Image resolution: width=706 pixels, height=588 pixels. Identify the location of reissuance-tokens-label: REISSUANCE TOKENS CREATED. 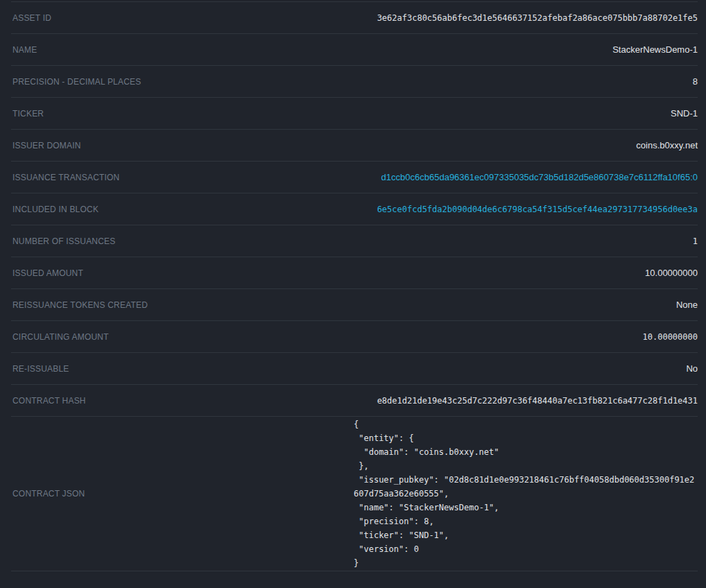
(80, 305).